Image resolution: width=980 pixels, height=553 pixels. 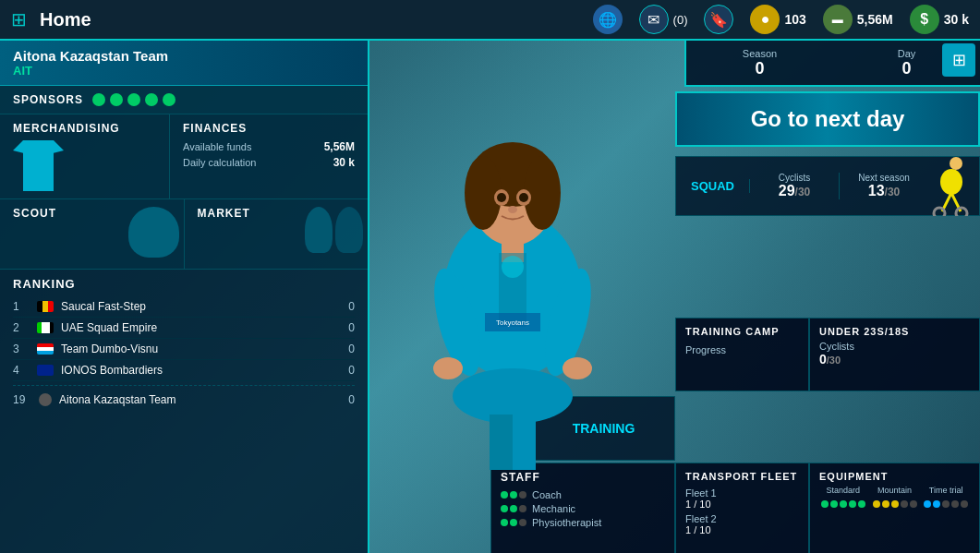 I want to click on fleet-1-name: Fleet 1, so click(x=743, y=493).